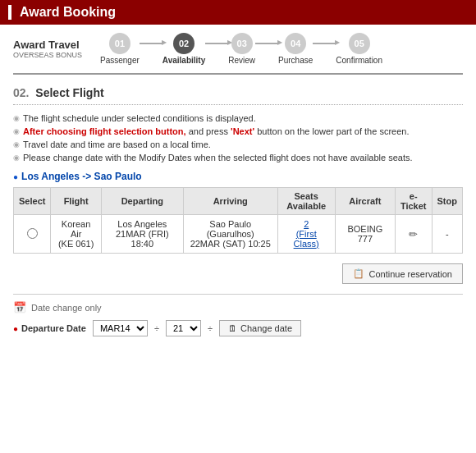 Image resolution: width=476 pixels, height=453 pixels. I want to click on col-header-departing: Departing, so click(142, 202).